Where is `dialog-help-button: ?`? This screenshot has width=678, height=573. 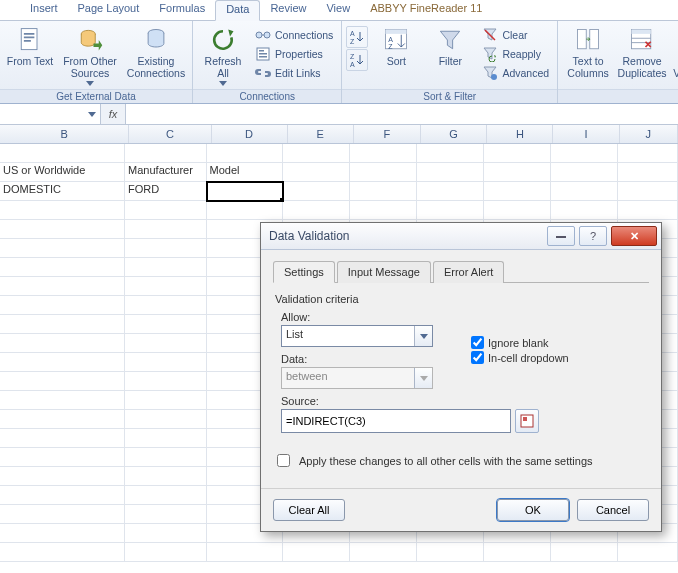
dialog-help-button: ? is located at coordinates (593, 236).